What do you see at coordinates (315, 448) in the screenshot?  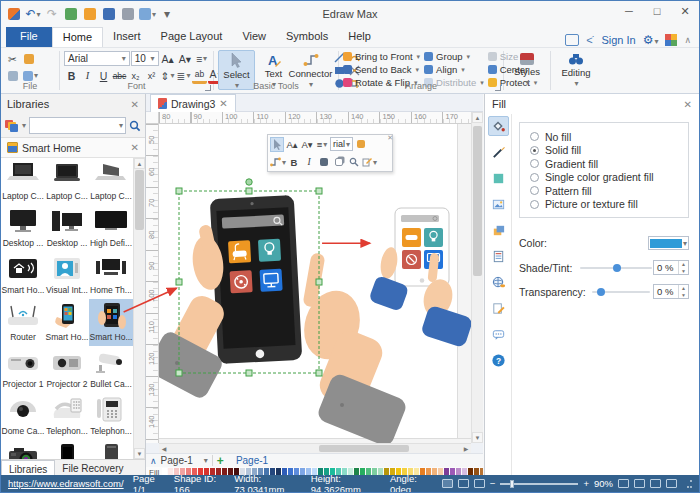 I see `canvas-horizontal-scrollbar: ◀ ▶` at bounding box center [315, 448].